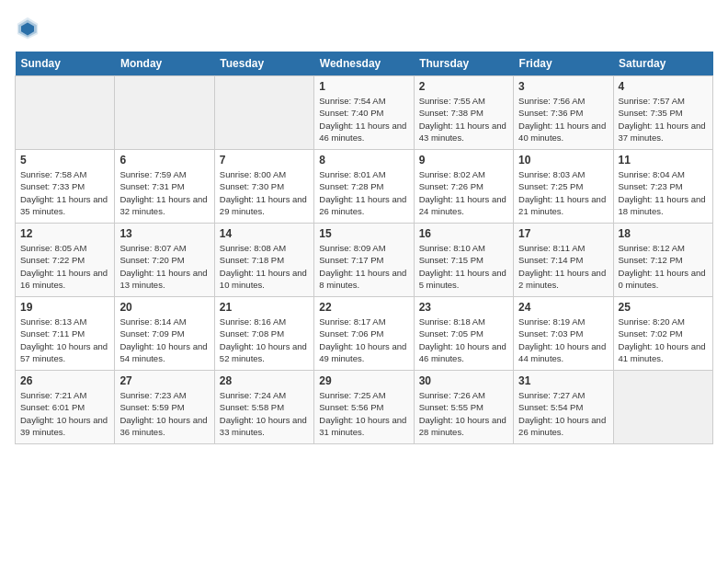  Describe the element at coordinates (265, 340) in the screenshot. I see `day-info: Sunrise: 8:16 AM Sunset: 7:08 PM Dayligh…` at that location.